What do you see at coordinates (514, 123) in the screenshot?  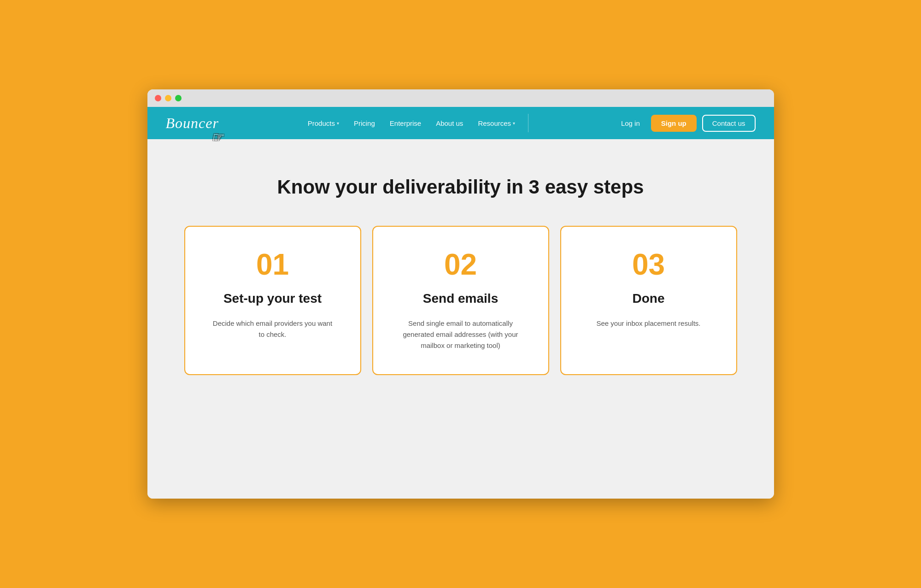 I see `chevron-down-icon-resources: ▾` at bounding box center [514, 123].